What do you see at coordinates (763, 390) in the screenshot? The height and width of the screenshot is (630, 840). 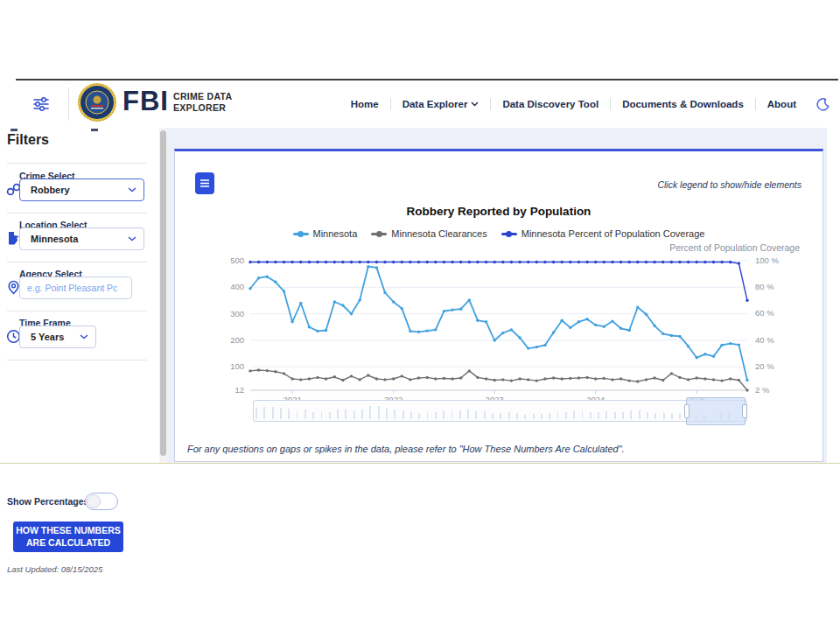 I see `svg-text: 2 %` at bounding box center [763, 390].